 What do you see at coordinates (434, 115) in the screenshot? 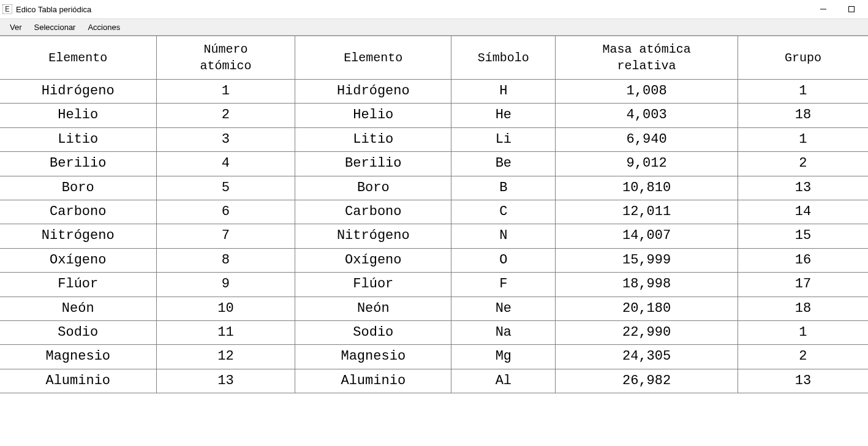
I see `table-row: Helio2HelioHe4,00318` at bounding box center [434, 115].